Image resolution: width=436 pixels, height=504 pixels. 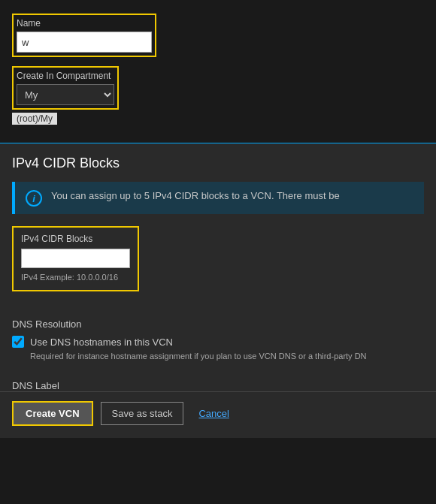 What do you see at coordinates (218, 324) in the screenshot?
I see `dns-resolution-label: DNS Resolution` at bounding box center [218, 324].